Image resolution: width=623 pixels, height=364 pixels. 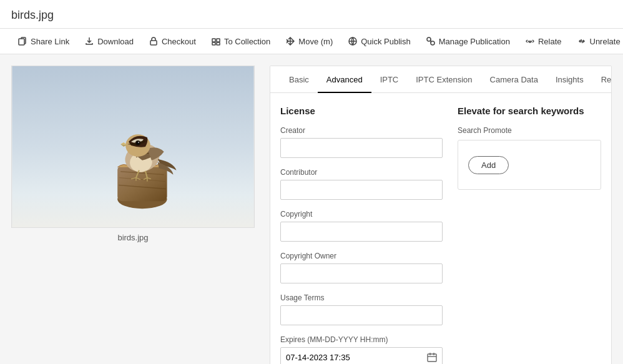 What do you see at coordinates (361, 214) in the screenshot?
I see `copyright-label: Copyright` at bounding box center [361, 214].